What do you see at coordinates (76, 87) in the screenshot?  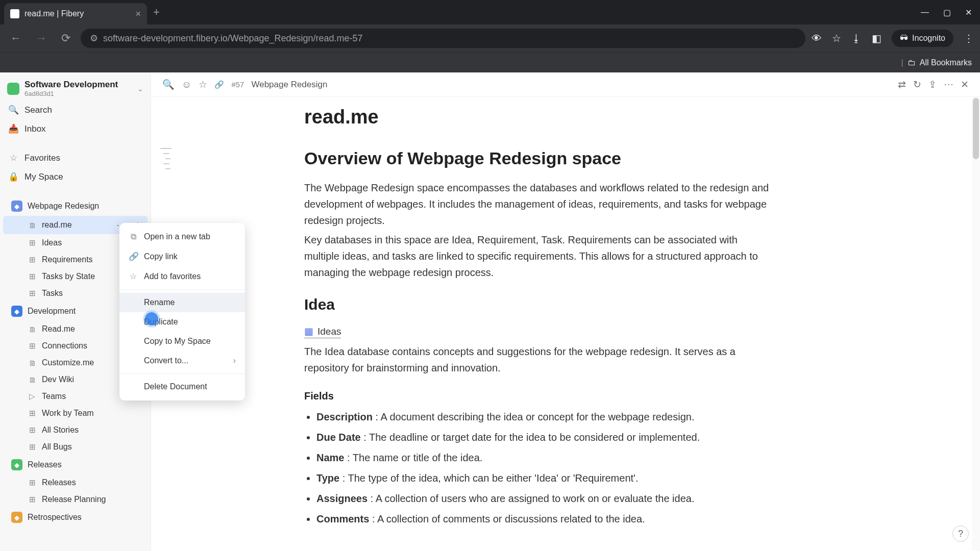 I see `workspace-switcher: Software Development 6ad8d3d1 ⌄` at bounding box center [76, 87].